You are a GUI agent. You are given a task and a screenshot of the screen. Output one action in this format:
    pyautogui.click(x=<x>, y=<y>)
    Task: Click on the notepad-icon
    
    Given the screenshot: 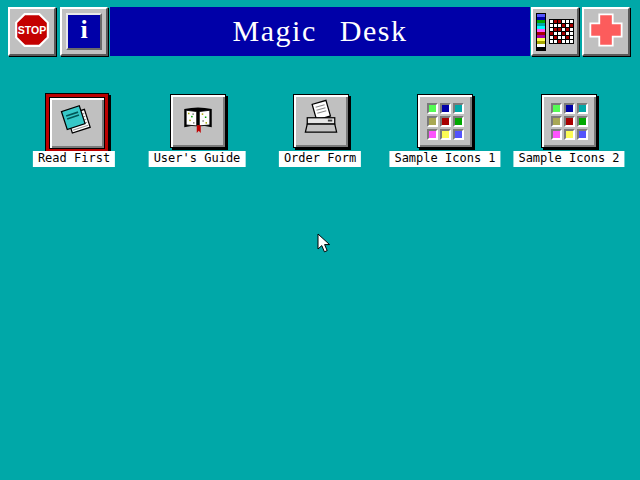 What is the action you would take?
    pyautogui.click(x=77, y=123)
    